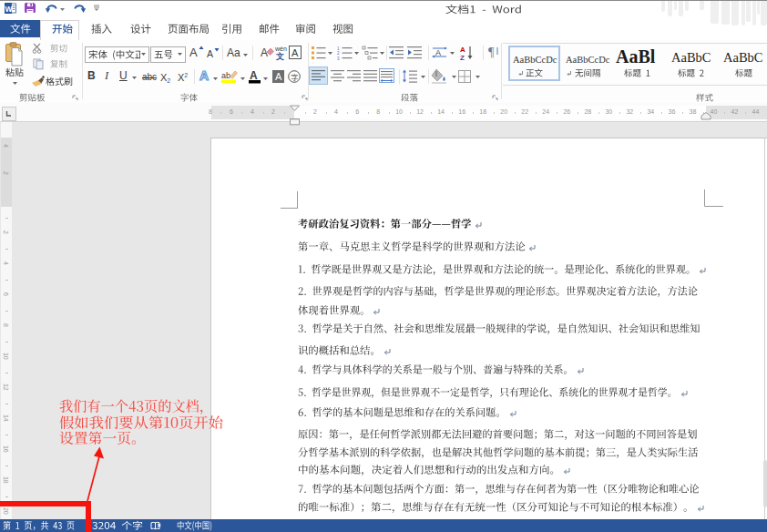 The height and width of the screenshot is (532, 767). Describe the element at coordinates (295, 78) in the screenshot. I see `svg-text: 字` at that location.